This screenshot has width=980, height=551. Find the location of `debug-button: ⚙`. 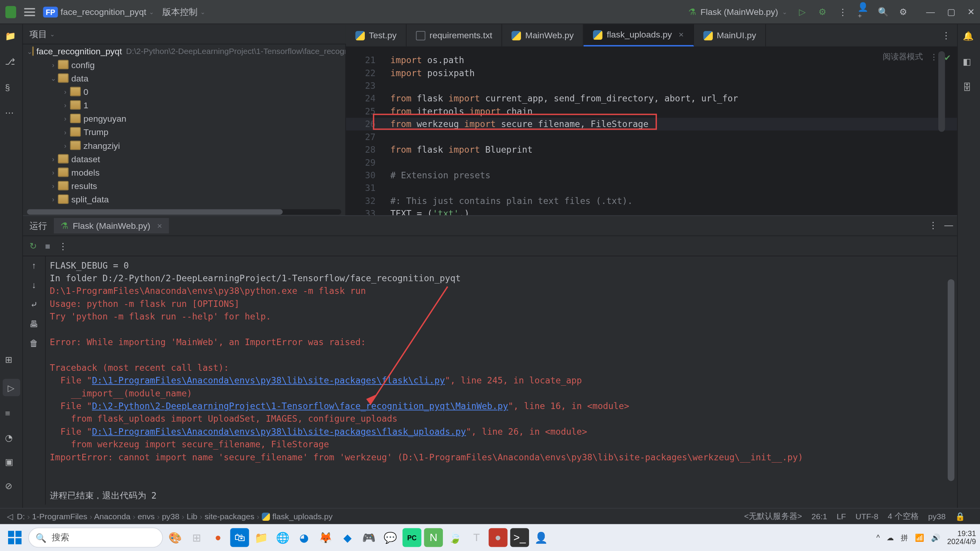

debug-button: ⚙ is located at coordinates (823, 12).